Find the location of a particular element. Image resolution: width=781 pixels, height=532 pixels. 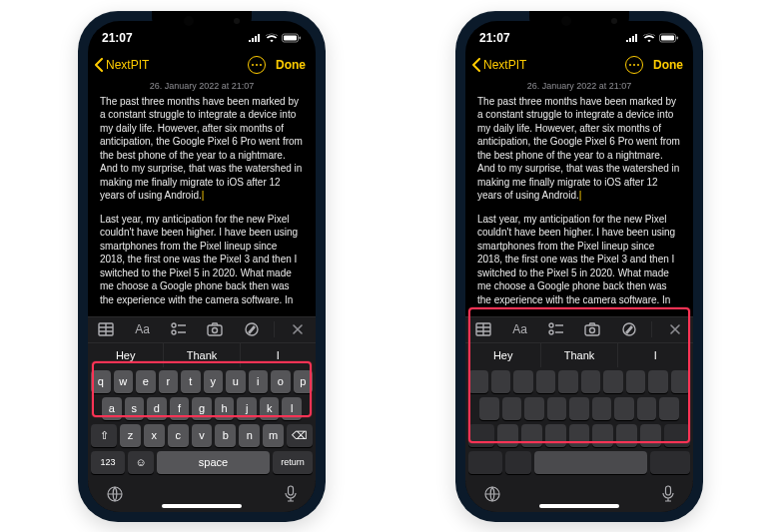

toolbar-divider is located at coordinates (274, 329).